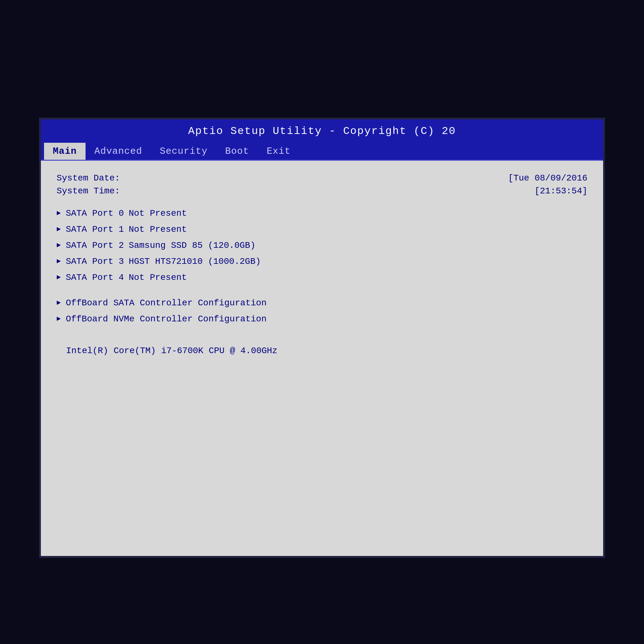  I want to click on sata-port-4: ► SATA Port 4 Not Present, so click(322, 277).